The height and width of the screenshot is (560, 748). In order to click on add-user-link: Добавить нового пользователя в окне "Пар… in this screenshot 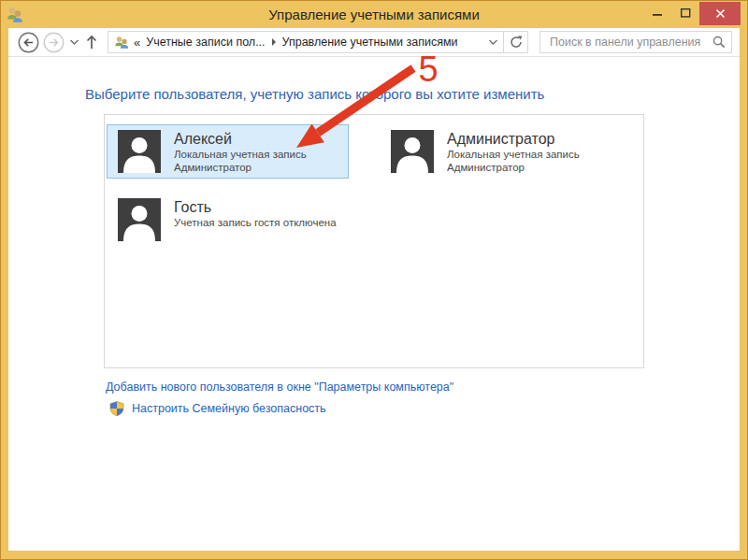, I will do `click(280, 387)`.